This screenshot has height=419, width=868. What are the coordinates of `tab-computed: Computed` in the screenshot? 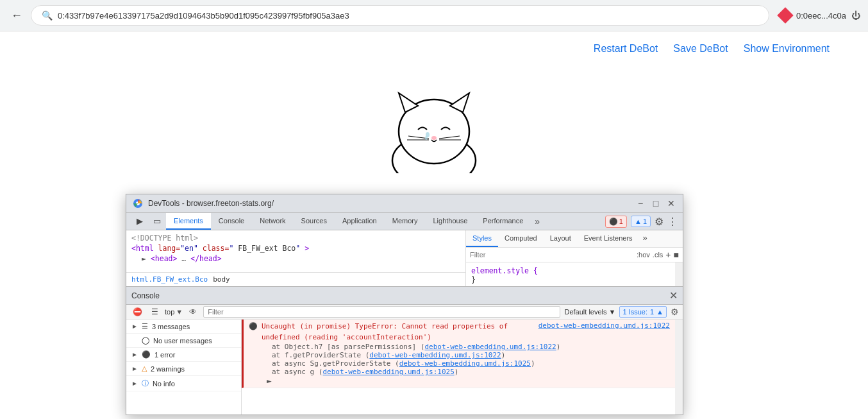 It's located at (521, 239).